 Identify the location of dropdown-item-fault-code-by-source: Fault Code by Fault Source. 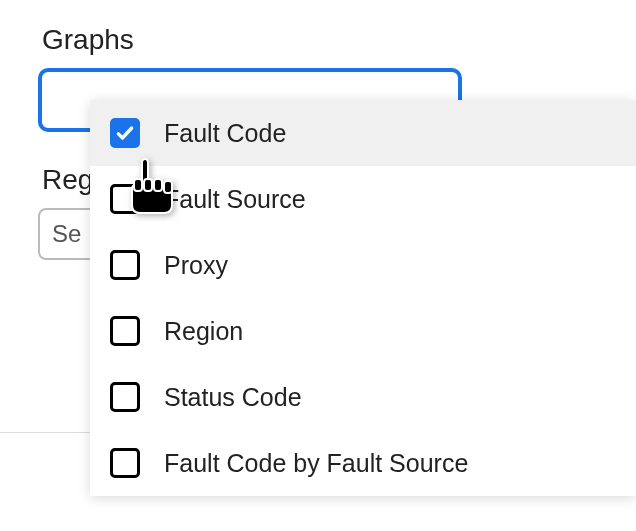
(363, 463).